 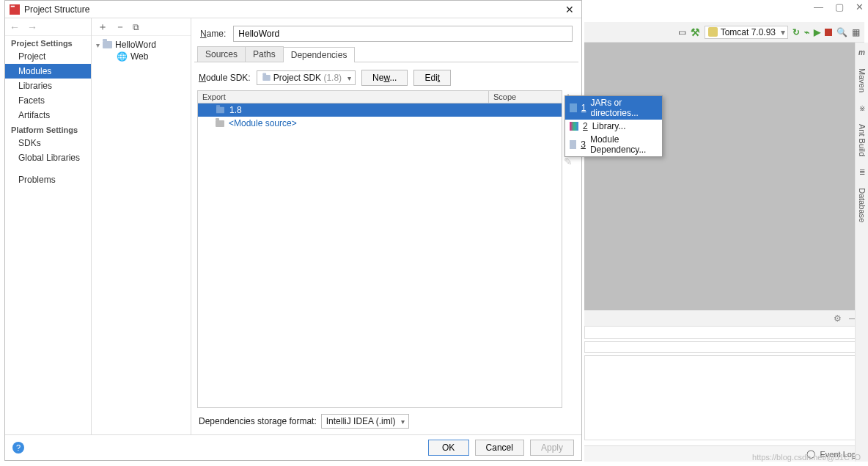 What do you see at coordinates (573, 108) in the screenshot?
I see `jars-icon` at bounding box center [573, 108].